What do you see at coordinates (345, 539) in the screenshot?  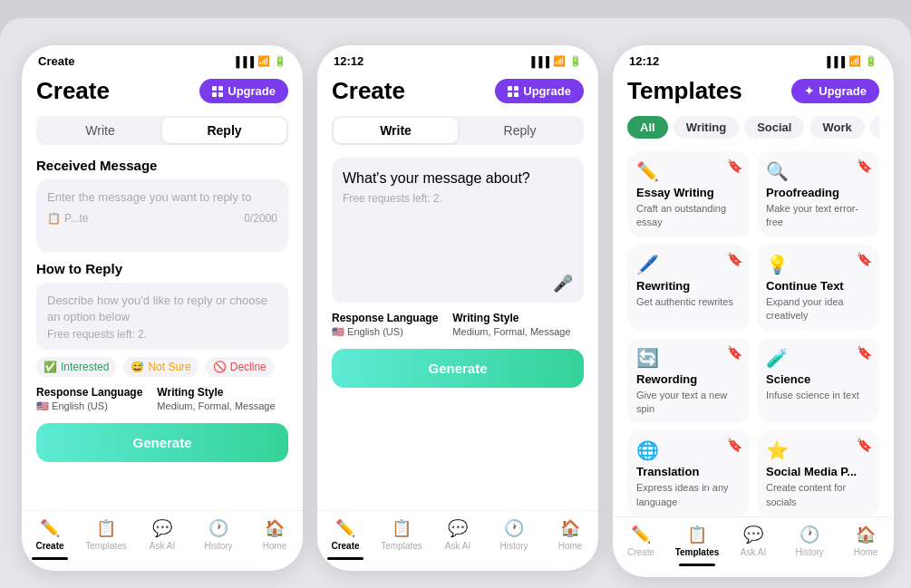 I see `nav-create-2: ✏️ Create` at bounding box center [345, 539].